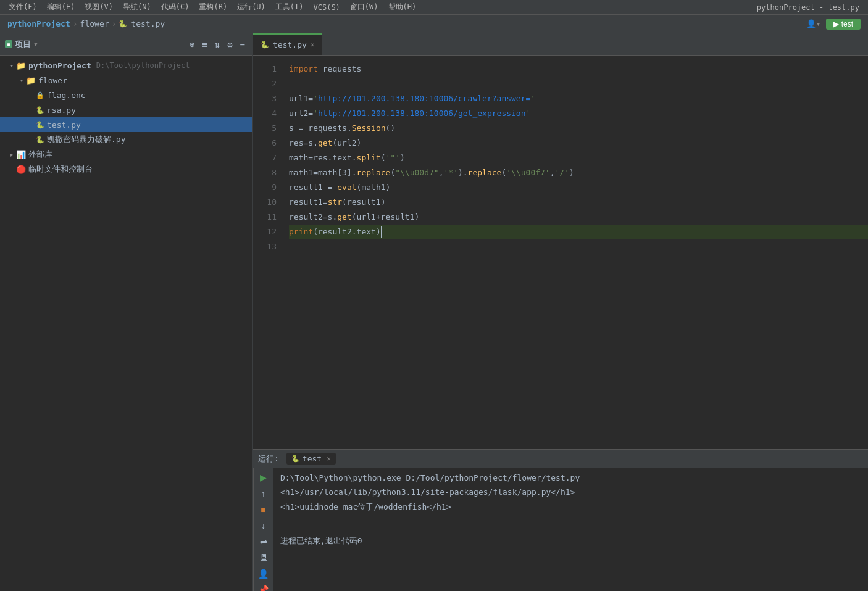 This screenshot has height=591, width=868. What do you see at coordinates (148, 23) in the screenshot?
I see `breadcrumb-file: test.py` at bounding box center [148, 23].